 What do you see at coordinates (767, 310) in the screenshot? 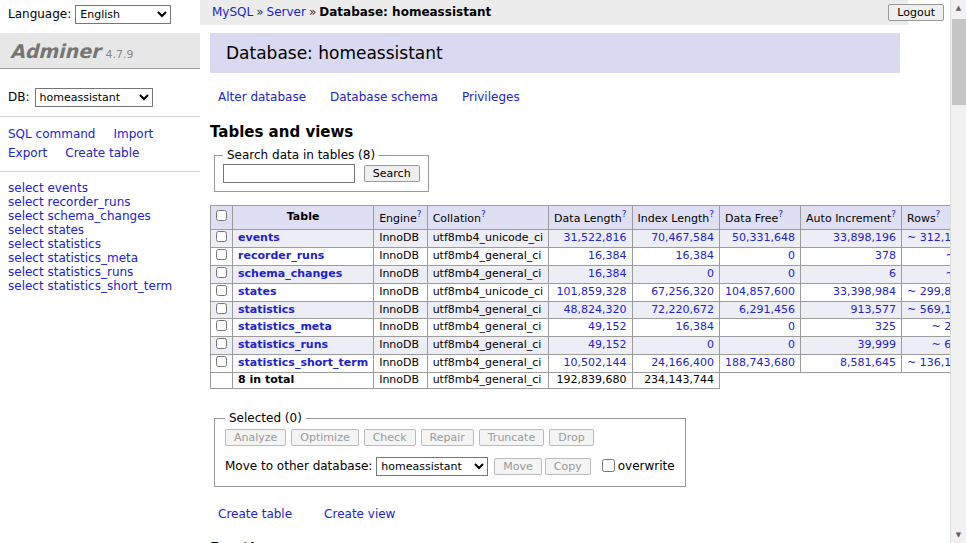
I see `data-free-link: 6,291,456` at bounding box center [767, 310].